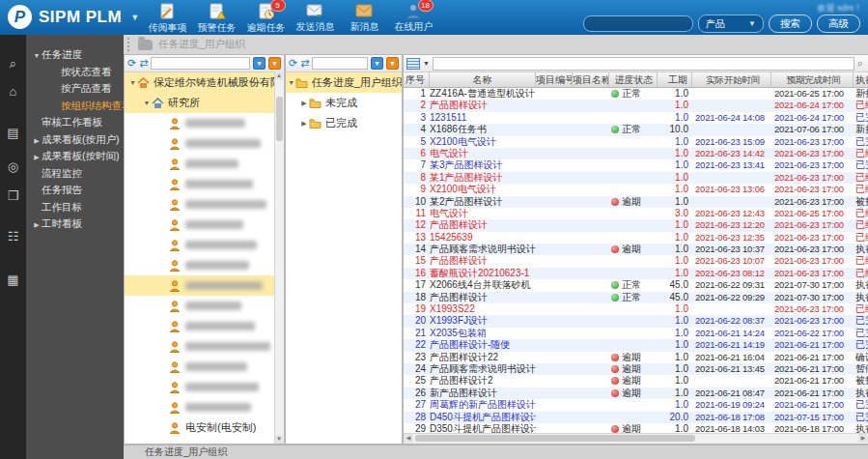 The width and height of the screenshot is (868, 459). I want to click on toolbar-button-逾期任务: 5逾期任务, so click(266, 17).